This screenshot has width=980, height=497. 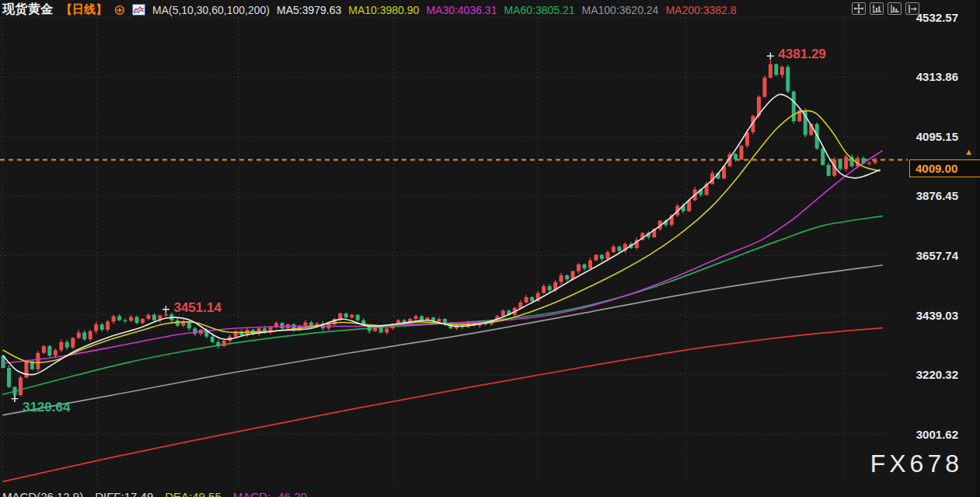 I want to click on fx678-watermark: FX678, so click(x=917, y=464).